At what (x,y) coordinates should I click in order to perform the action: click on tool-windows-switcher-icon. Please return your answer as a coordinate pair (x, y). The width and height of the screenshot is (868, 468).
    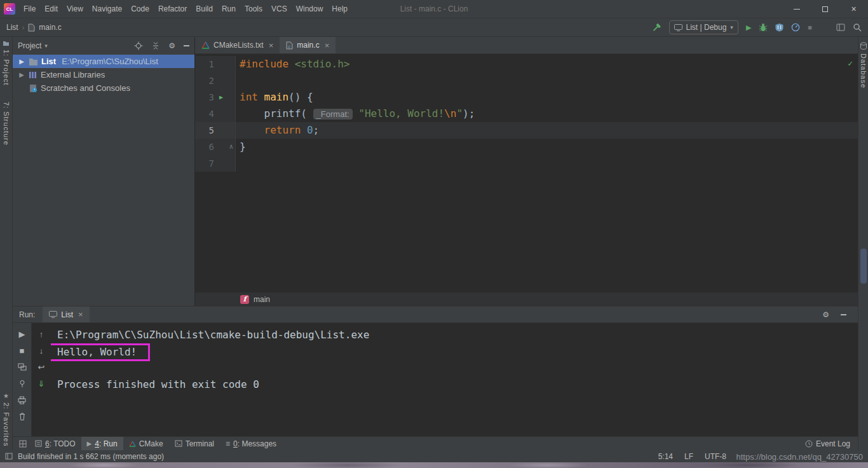
    Looking at the image, I should click on (23, 444).